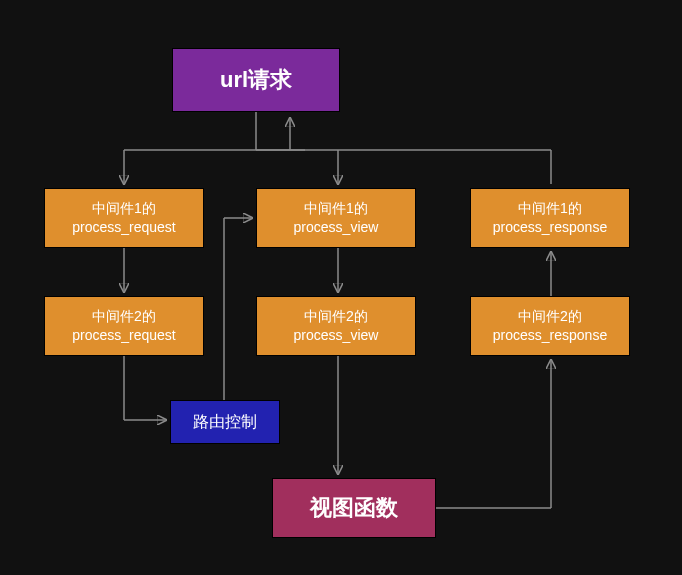  I want to click on node-mw2-process-response: 中间件2的 process_response, so click(550, 326).